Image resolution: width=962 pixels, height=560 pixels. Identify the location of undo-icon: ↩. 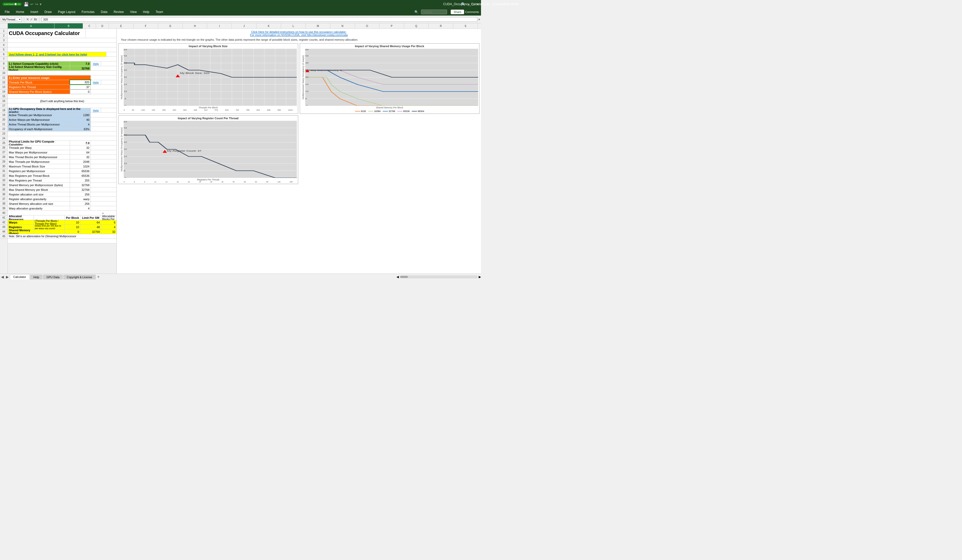
(32, 4).